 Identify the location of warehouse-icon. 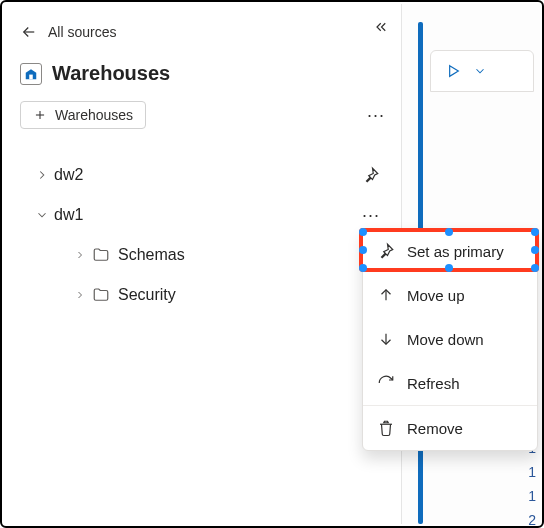
(31, 74).